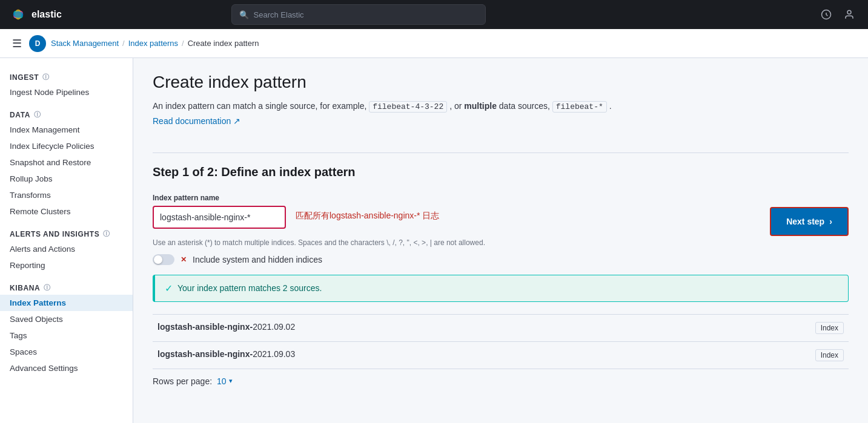  What do you see at coordinates (500, 243) in the screenshot?
I see `input-hint: Use an asterisk (*) to match multiple in…` at bounding box center [500, 243].